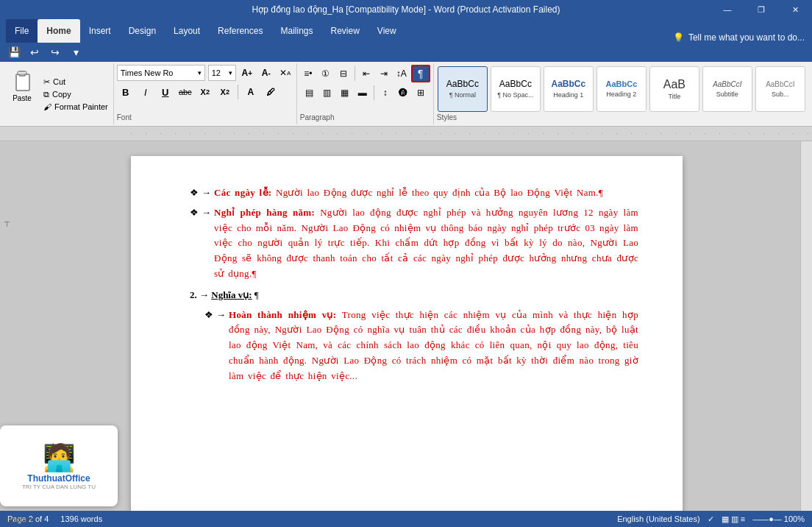 This screenshot has height=527, width=812. What do you see at coordinates (266, 73) in the screenshot?
I see `decrease-font-btn: A-` at bounding box center [266, 73].